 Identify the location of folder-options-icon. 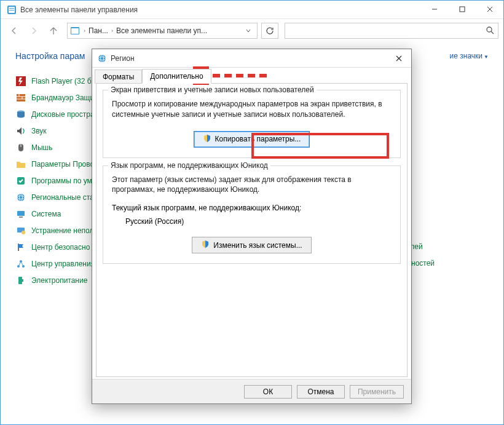
(21, 164).